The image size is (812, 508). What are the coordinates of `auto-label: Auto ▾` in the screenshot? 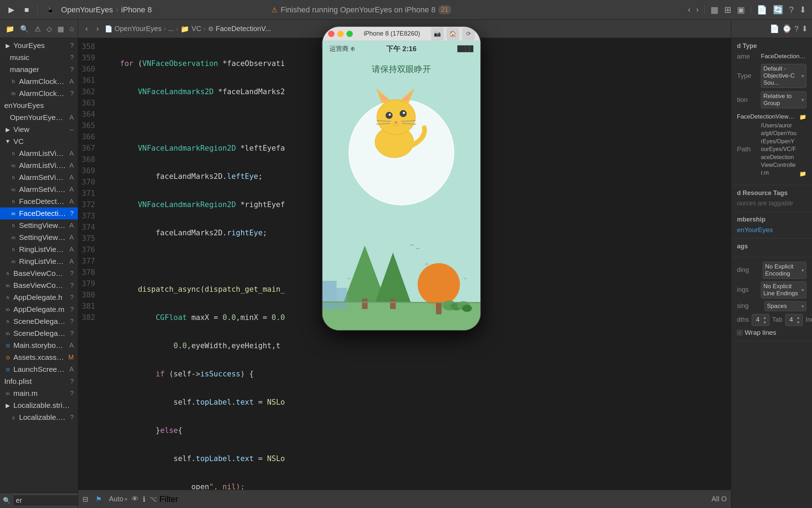 It's located at (118, 499).